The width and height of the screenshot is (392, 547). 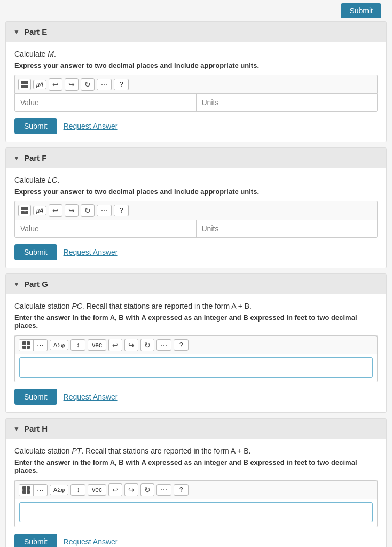 What do you see at coordinates (88, 210) in the screenshot?
I see `part-f-refresh-btn: ↻` at bounding box center [88, 210].